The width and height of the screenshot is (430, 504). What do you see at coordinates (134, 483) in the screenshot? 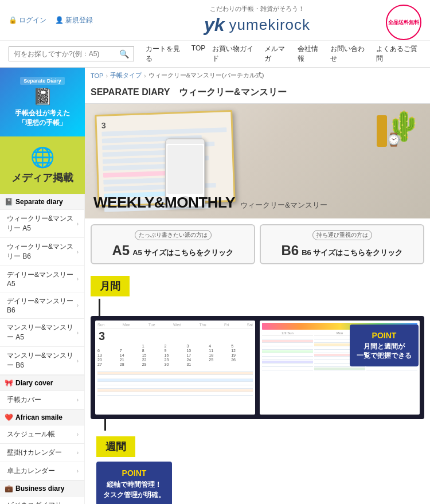
I see `point-badge-weekly: POINT 縦軸で時間管理！タスク管理が明確。` at bounding box center [134, 483].